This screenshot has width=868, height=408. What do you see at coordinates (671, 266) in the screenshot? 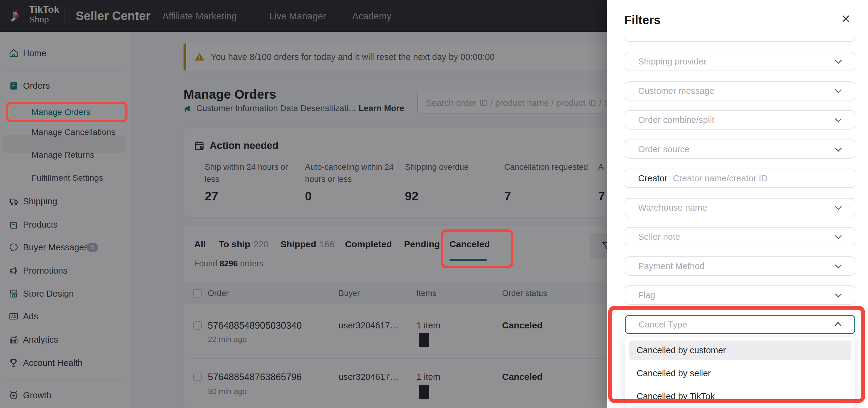
I see `field-placeholder: Payment Method` at bounding box center [671, 266].